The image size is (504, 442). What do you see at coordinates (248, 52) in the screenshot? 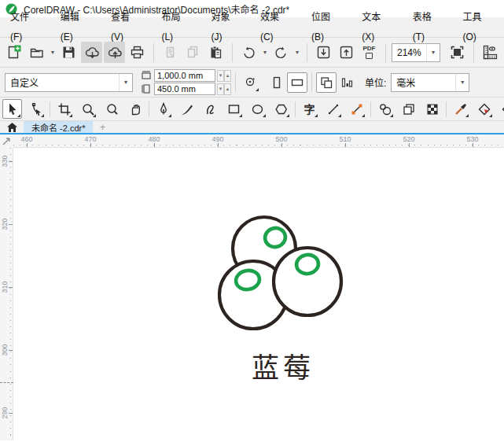
I see `undo-icon` at bounding box center [248, 52].